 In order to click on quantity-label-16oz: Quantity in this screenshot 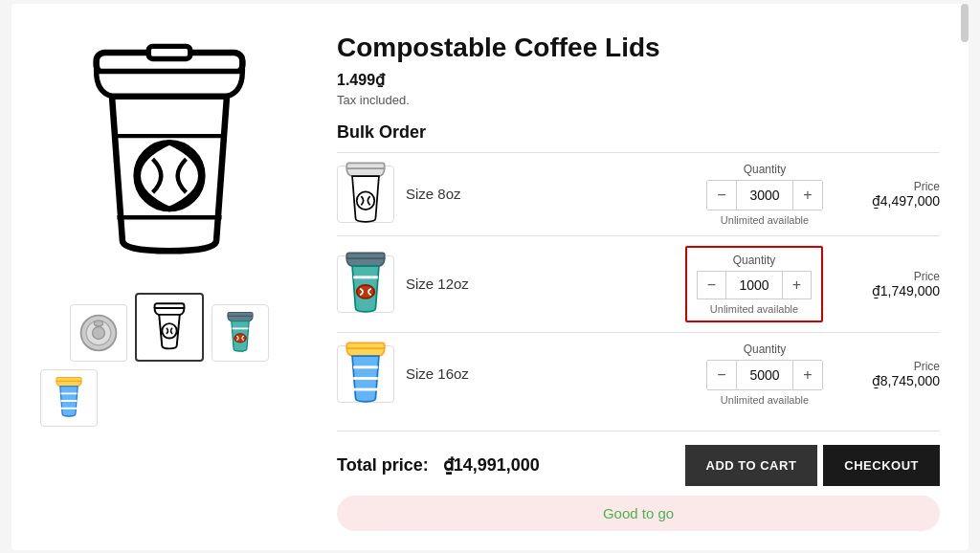, I will do `click(766, 349)`.